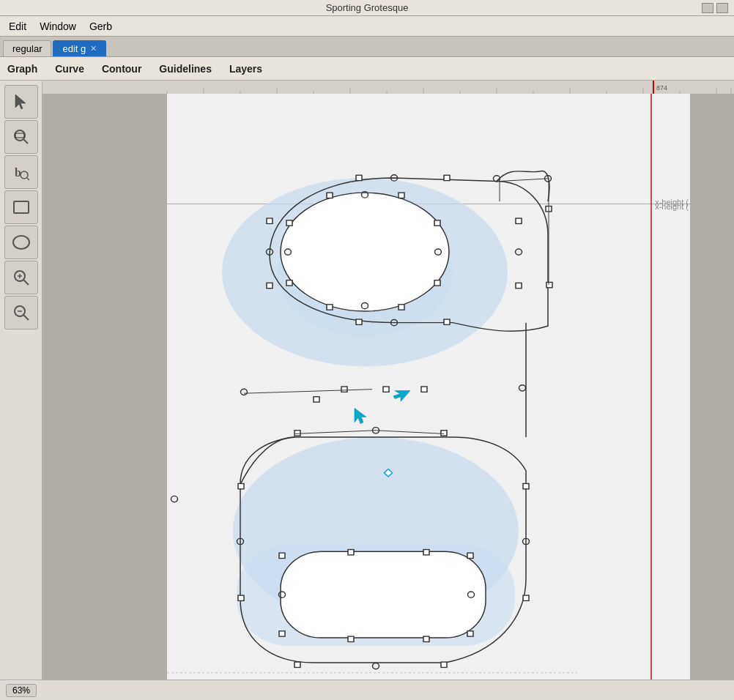 This screenshot has height=700, width=734. I want to click on panel-tab-guidelines: Guidelines, so click(185, 69).